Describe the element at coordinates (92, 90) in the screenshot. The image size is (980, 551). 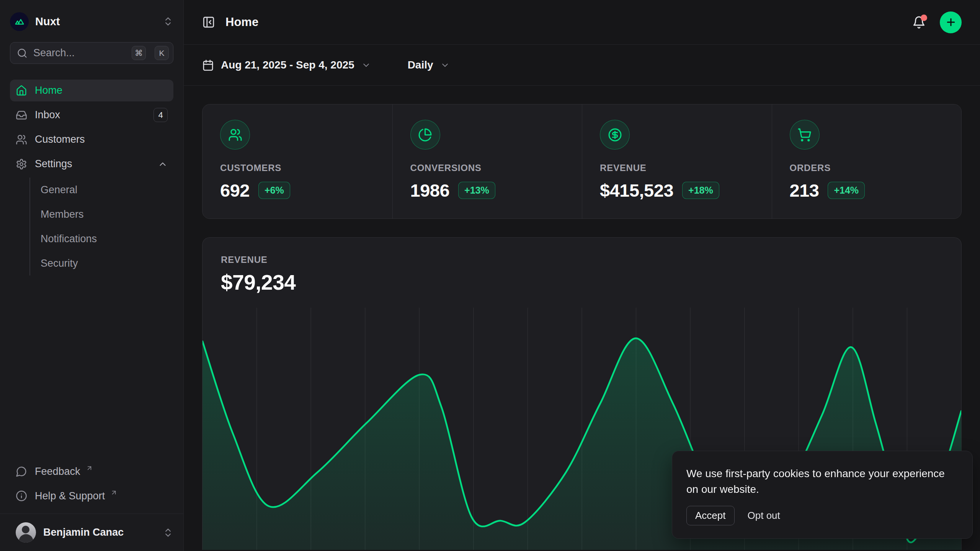
I see `sidebar-item-home: Home` at that location.